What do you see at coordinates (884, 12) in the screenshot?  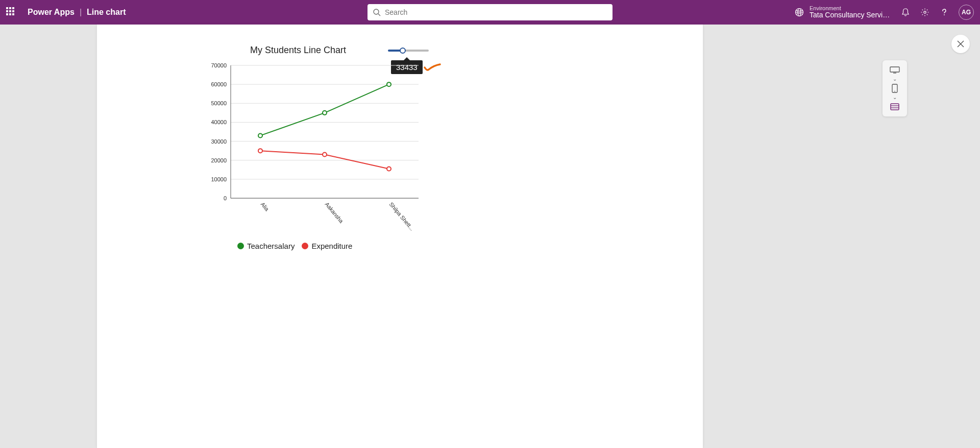 I see `header-right: Environment Tata Consultancy Servic... A…` at bounding box center [884, 12].